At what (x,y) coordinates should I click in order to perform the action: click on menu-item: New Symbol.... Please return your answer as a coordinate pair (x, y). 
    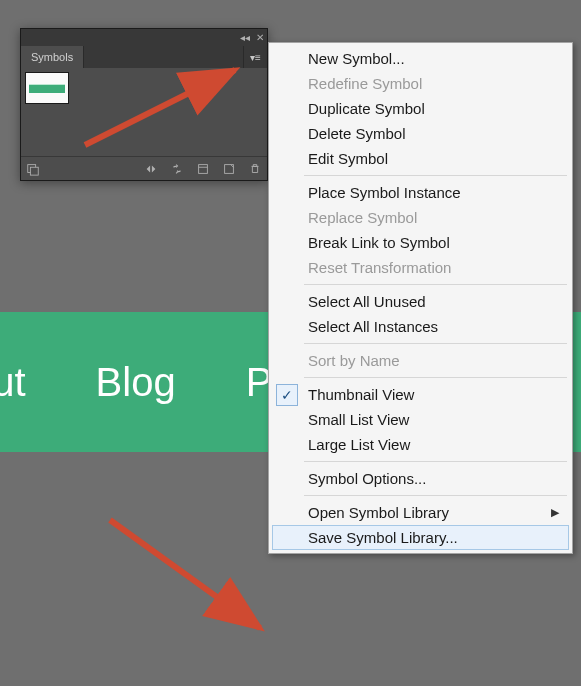
    Looking at the image, I should click on (420, 58).